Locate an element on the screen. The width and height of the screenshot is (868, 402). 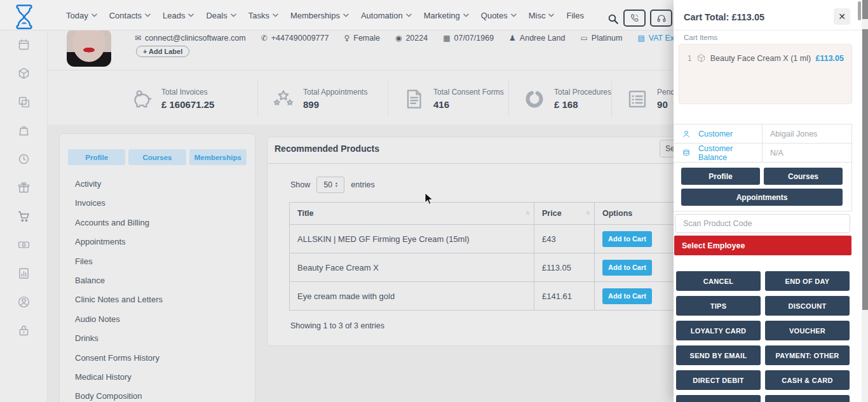
add-label-button: + Add Label is located at coordinates (163, 51).